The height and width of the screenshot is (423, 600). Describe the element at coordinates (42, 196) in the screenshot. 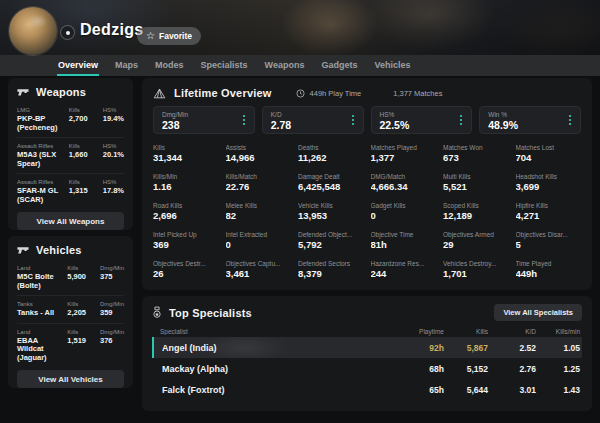

I see `weapon-name: SFAR-M GL (SCAR)` at that location.